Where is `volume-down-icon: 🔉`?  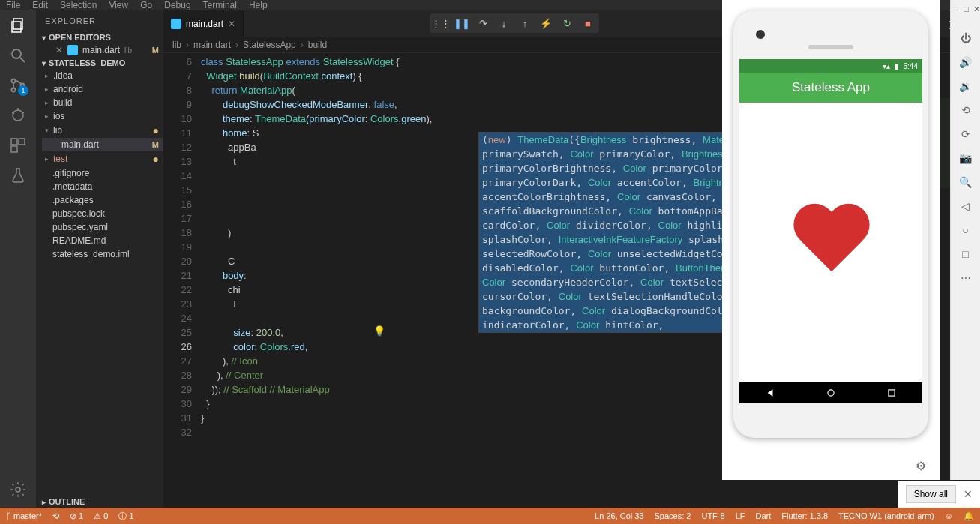 volume-down-icon: 🔉 is located at coordinates (966, 86).